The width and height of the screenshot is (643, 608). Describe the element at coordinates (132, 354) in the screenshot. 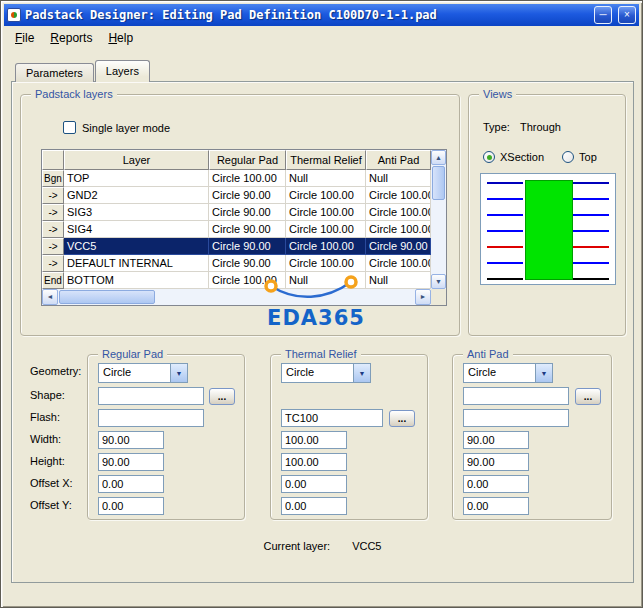

I see `regular-pad-group-title: Regular Pad` at that location.